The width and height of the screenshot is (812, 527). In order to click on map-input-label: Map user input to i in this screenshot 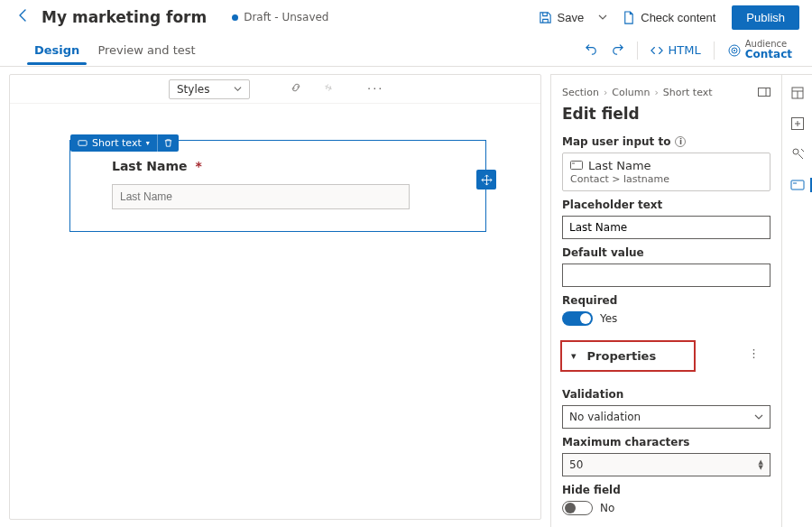, I will do `click(666, 142)`.